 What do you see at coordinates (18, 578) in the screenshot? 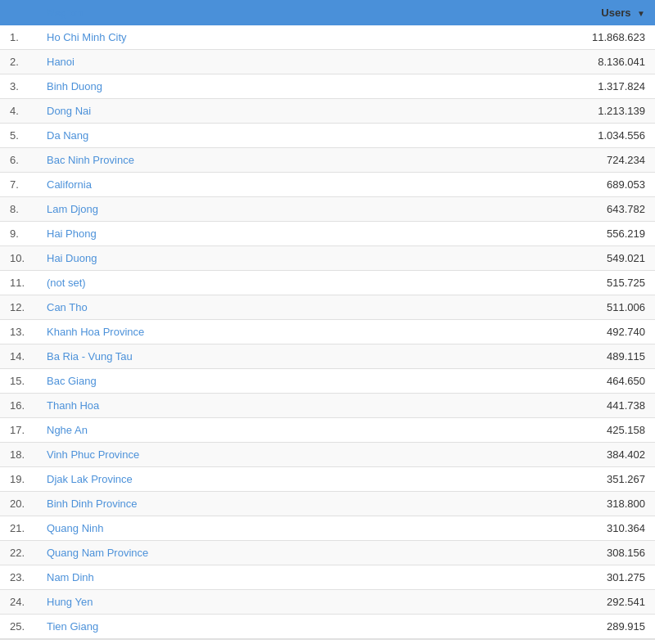
I see `rank-cell: 23.` at bounding box center [18, 578].